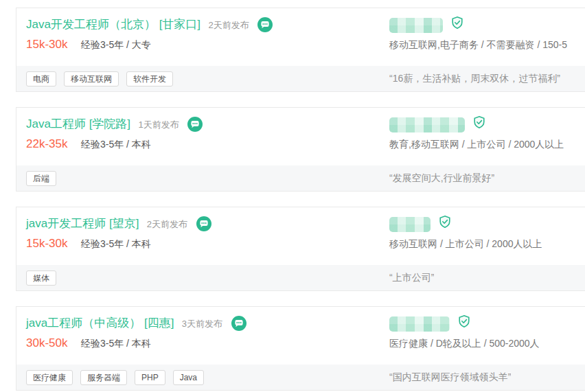  I want to click on job-title-link: java开发工程师 [望京], so click(82, 224).